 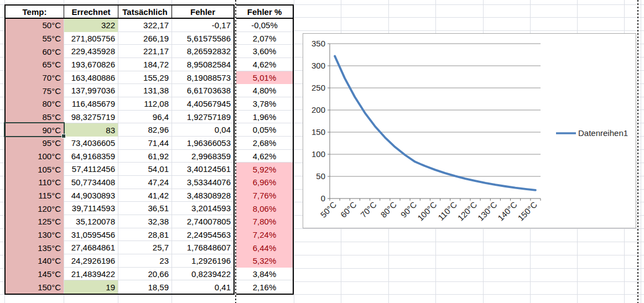 I want to click on cell-fehler: 2,24954563, so click(x=202, y=235).